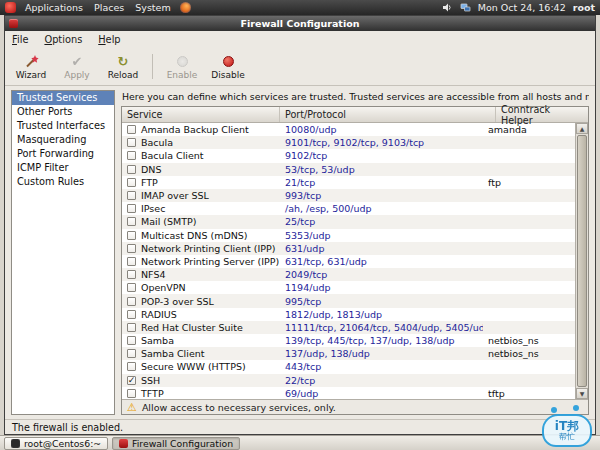 The image size is (600, 450). What do you see at coordinates (348, 222) in the screenshot?
I see `table-row: Mail (SMTP)25/tcp` at bounding box center [348, 222].